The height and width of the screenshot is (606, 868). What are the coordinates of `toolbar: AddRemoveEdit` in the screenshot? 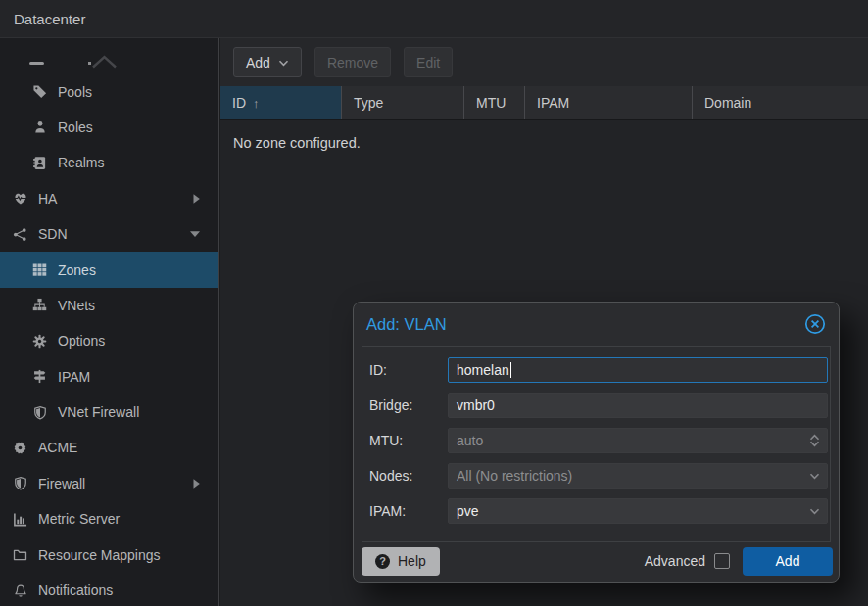 It's located at (545, 63).